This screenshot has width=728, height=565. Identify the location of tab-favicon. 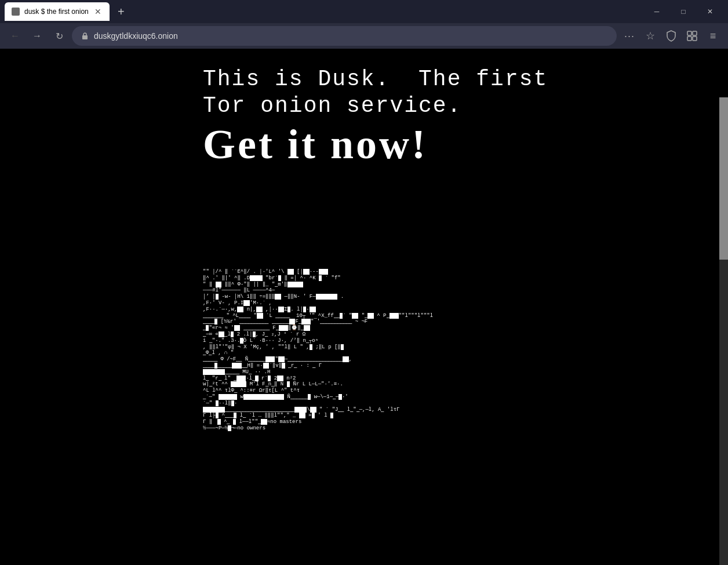
(16, 12).